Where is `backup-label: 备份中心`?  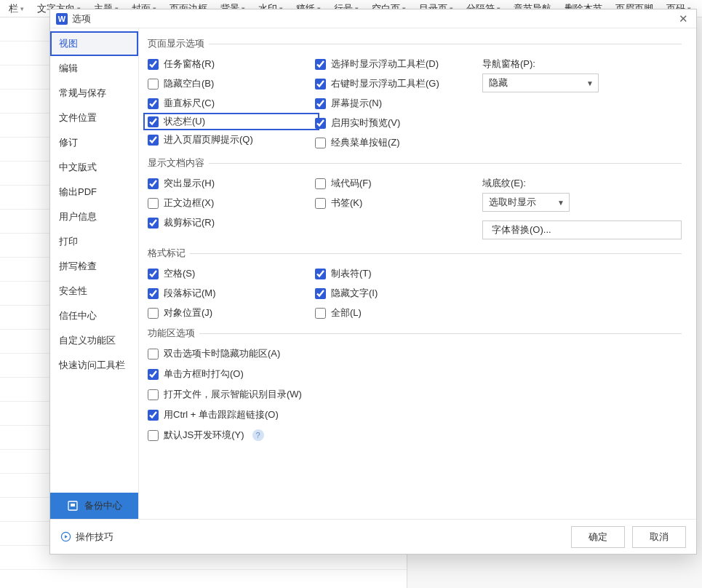 backup-label: 备份中心 is located at coordinates (103, 506).